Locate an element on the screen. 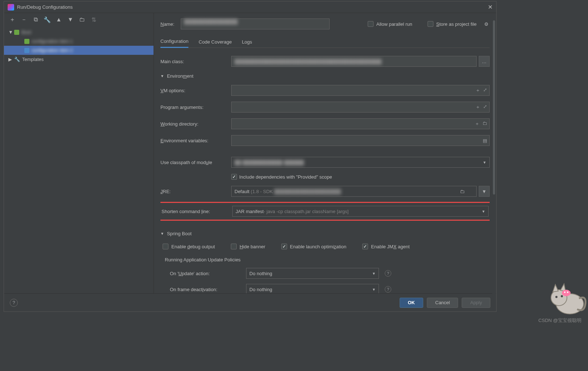  vm-options-input: ＋⤢ is located at coordinates (360, 90).